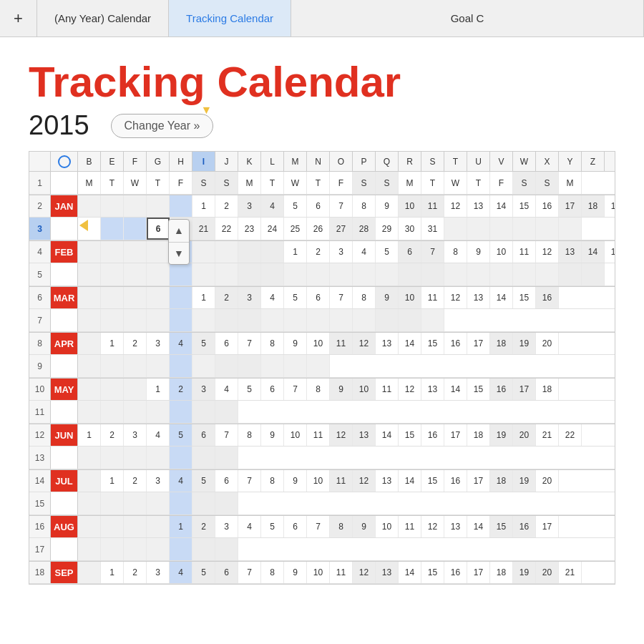 This screenshot has width=644, height=644. What do you see at coordinates (162, 126) in the screenshot?
I see `change-year-button: Change Year »` at bounding box center [162, 126].